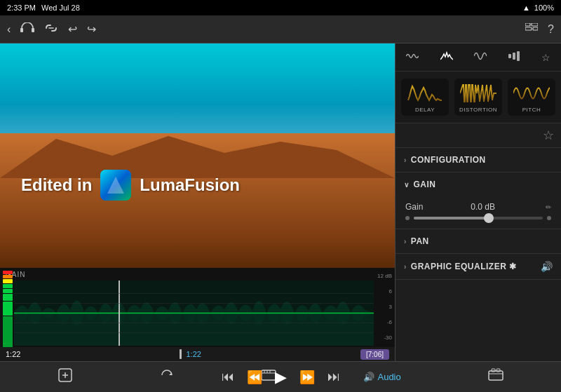 The height and width of the screenshot is (392, 561). I want to click on back-button: ‹, so click(8, 29).